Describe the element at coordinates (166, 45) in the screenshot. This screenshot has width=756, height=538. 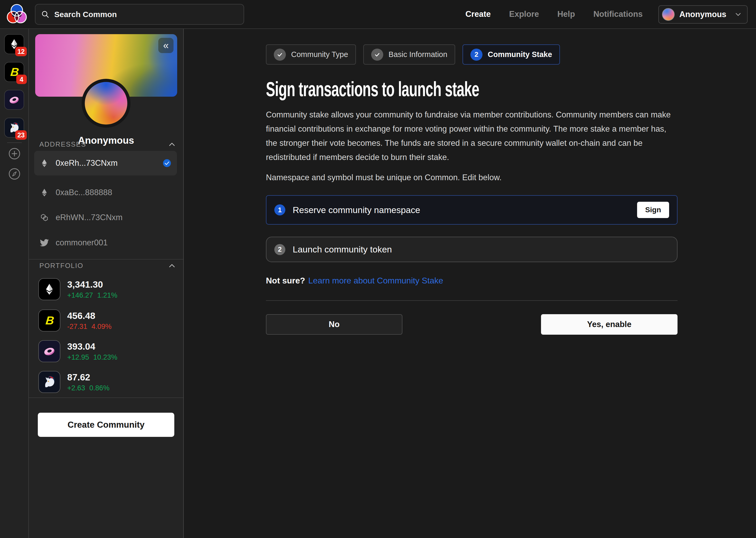
I see `collapse-sidebar-button: «` at that location.